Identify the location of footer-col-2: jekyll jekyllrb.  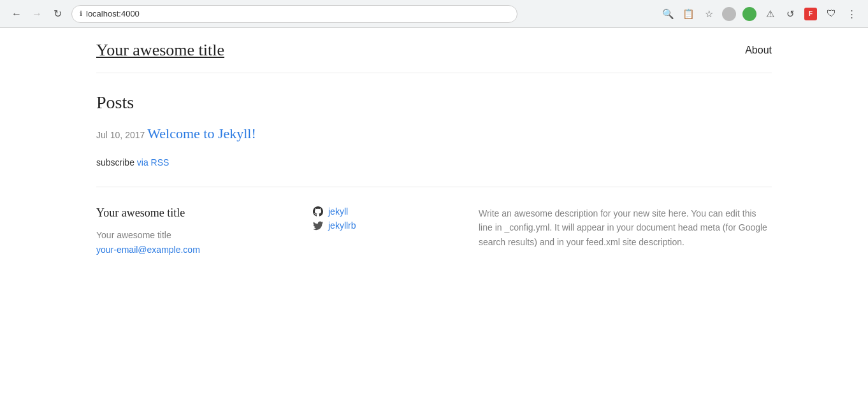
(377, 220).